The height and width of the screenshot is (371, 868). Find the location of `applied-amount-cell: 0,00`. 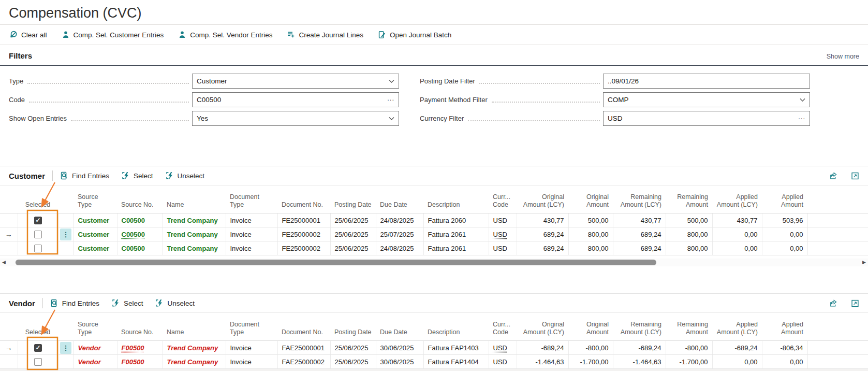

applied-amount-cell: 0,00 is located at coordinates (785, 234).